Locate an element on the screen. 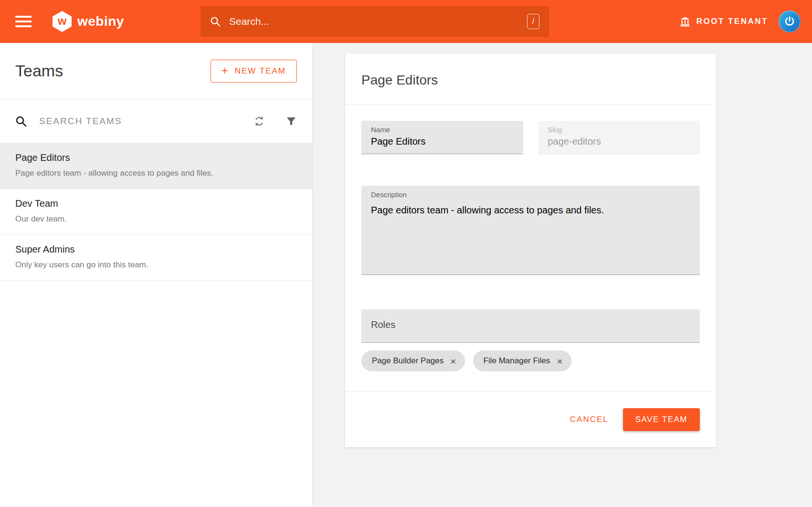 The height and width of the screenshot is (507, 812). slug-input is located at coordinates (620, 141).